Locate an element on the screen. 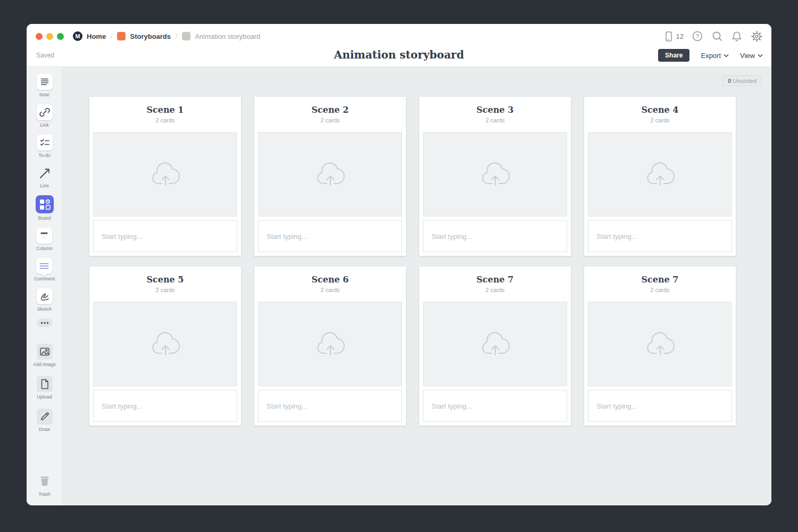  tool-comment: Comment is located at coordinates (45, 270).